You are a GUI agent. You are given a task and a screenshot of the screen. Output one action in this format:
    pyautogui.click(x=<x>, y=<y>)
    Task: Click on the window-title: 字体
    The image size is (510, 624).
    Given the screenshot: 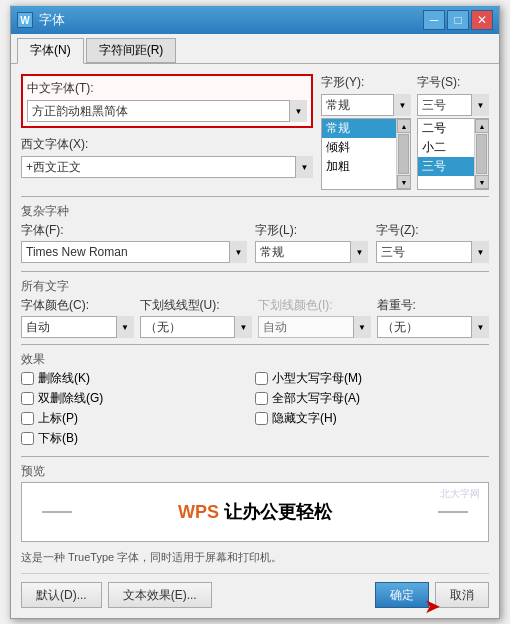 What is the action you would take?
    pyautogui.click(x=52, y=20)
    